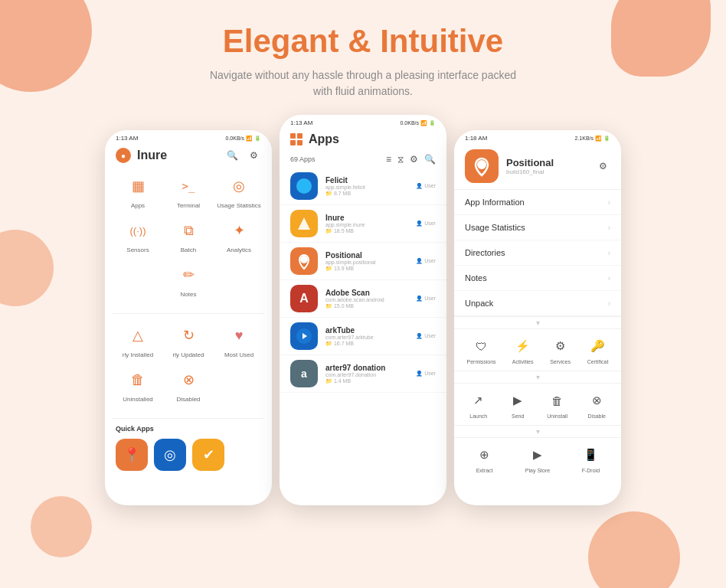 The height and width of the screenshot is (588, 726). Describe the element at coordinates (232, 155) in the screenshot. I see `search-icon-left: 🔍` at that location.